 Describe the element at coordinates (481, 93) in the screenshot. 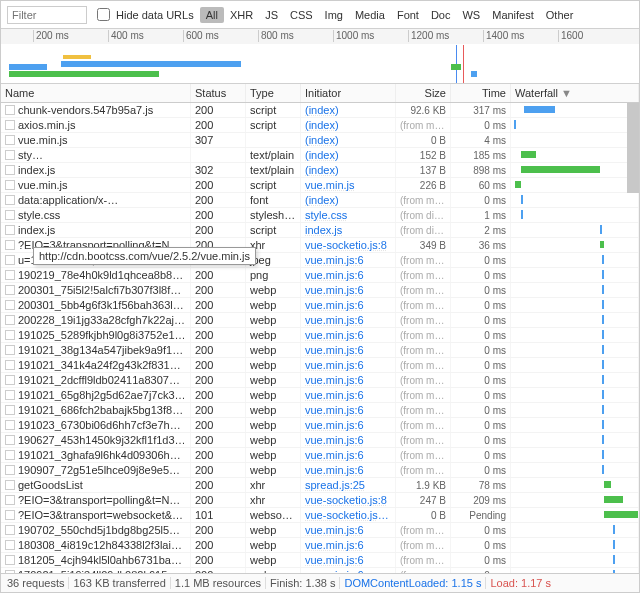

I see `col-header-time: Time` at that location.